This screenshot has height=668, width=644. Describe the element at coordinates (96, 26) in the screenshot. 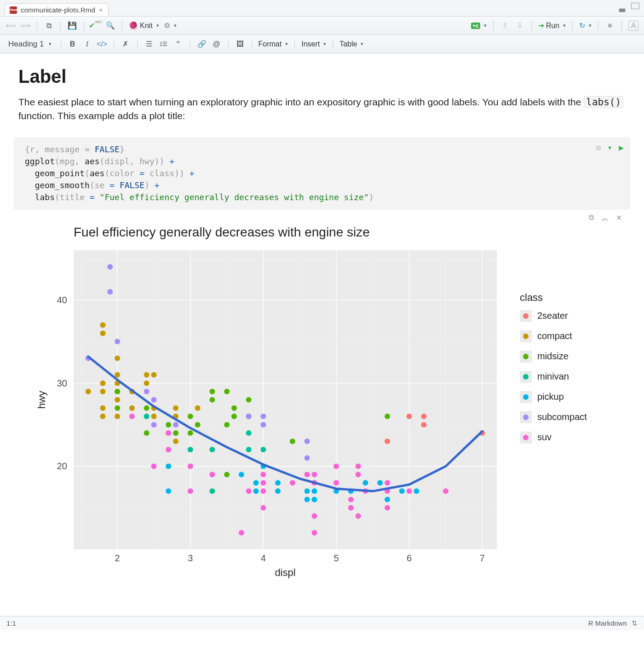

I see `spellcheck-icon: ✔ABC` at that location.